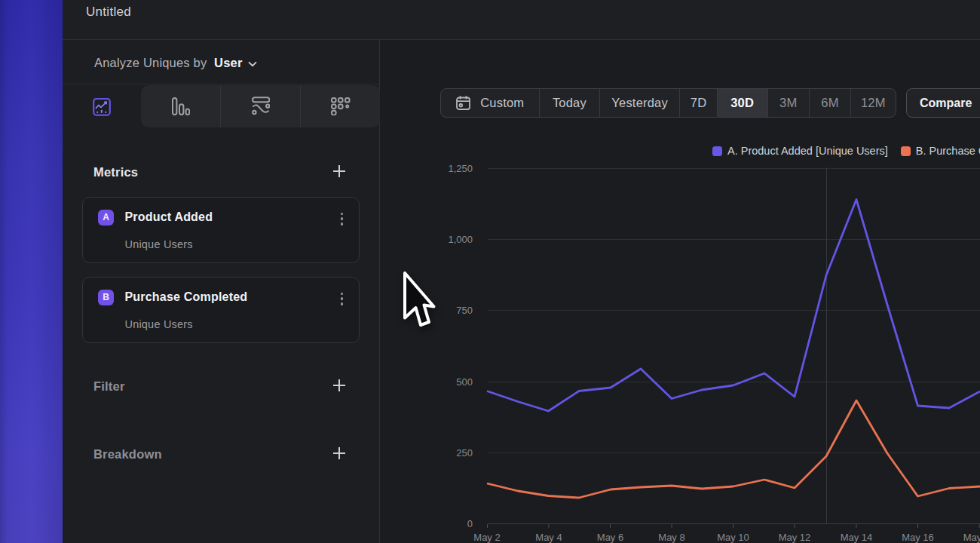 Image resolution: width=980 pixels, height=543 pixels. Describe the element at coordinates (460, 240) in the screenshot. I see `svg-text: 1,000` at that location.